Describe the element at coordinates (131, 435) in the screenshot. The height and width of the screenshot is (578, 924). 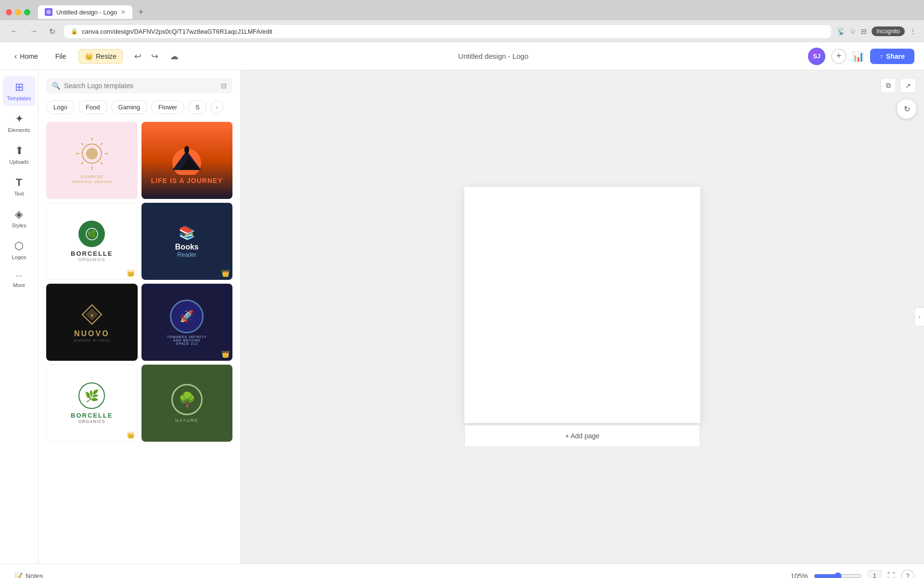
I see `premium-crown-icon-4: 👑` at that location.